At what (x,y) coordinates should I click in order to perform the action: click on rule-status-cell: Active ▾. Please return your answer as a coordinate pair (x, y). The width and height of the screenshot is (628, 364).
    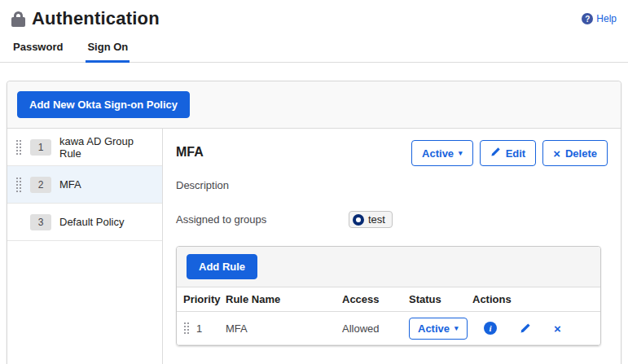
    Looking at the image, I should click on (434, 329).